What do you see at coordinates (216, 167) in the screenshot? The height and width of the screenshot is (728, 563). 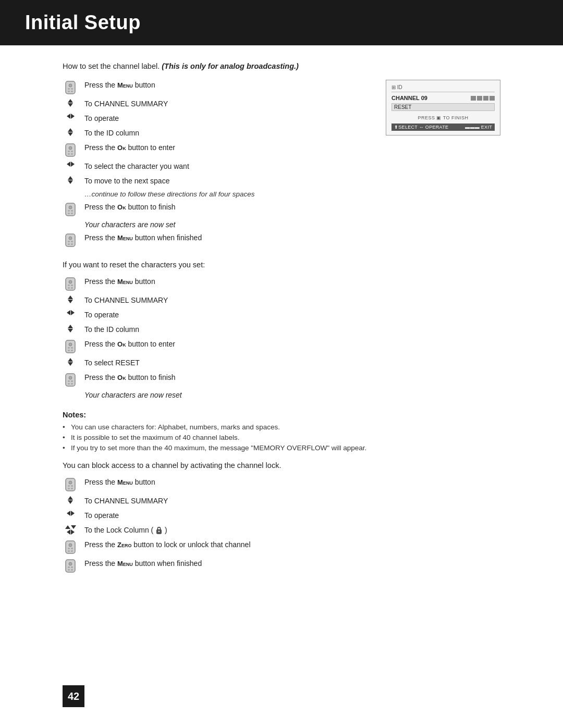 I see `step-select-char: To select the character you want` at bounding box center [216, 167].